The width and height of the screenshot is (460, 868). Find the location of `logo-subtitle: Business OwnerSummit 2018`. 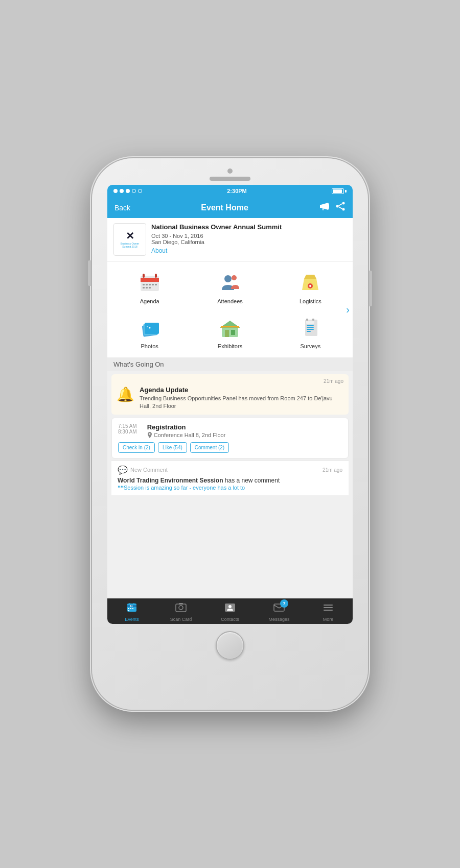

logo-subtitle: Business OwnerSummit 2018 is located at coordinates (130, 245).